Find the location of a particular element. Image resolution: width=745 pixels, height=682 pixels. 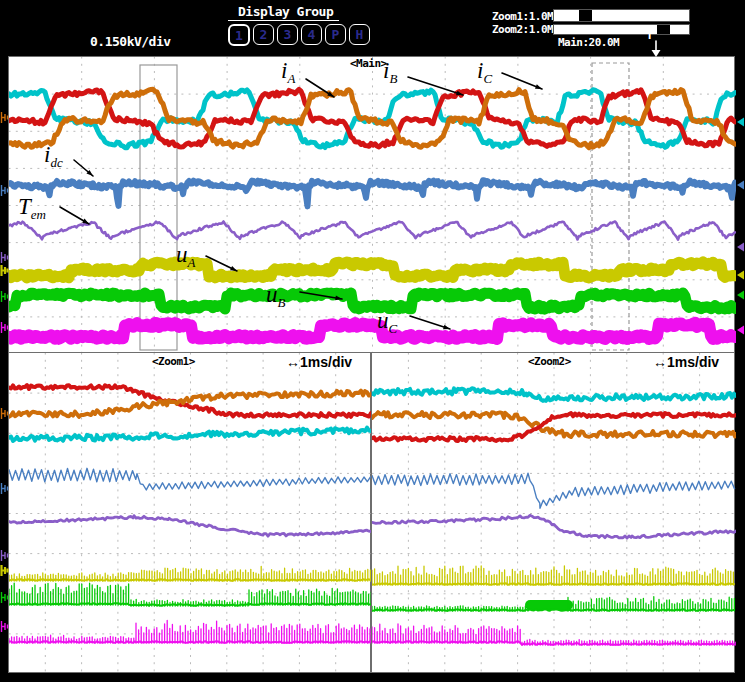

zoom2-window-tag: <Zoom2> is located at coordinates (550, 362).